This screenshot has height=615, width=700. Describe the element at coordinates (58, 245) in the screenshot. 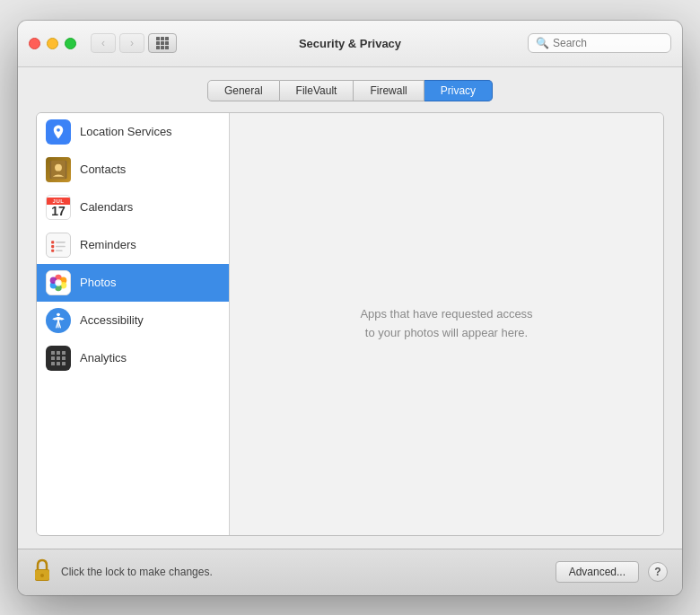

I see `reminders-icon` at that location.